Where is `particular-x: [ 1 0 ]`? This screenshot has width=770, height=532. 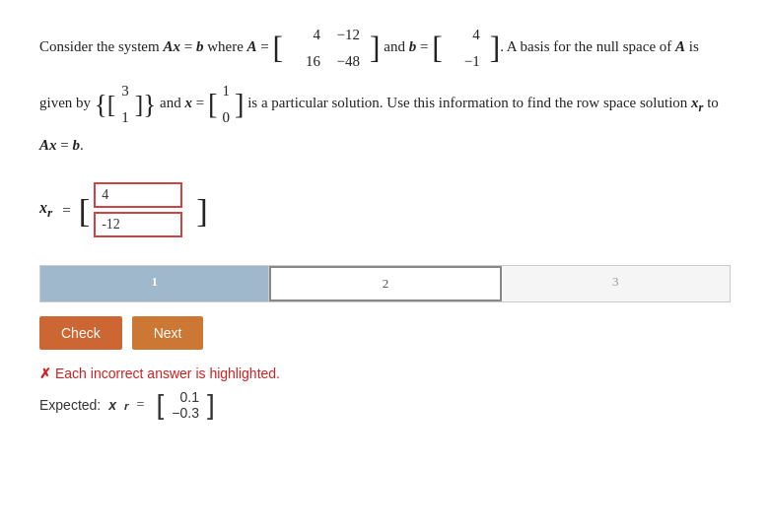
particular-x: [ 1 0 ] is located at coordinates (227, 104).